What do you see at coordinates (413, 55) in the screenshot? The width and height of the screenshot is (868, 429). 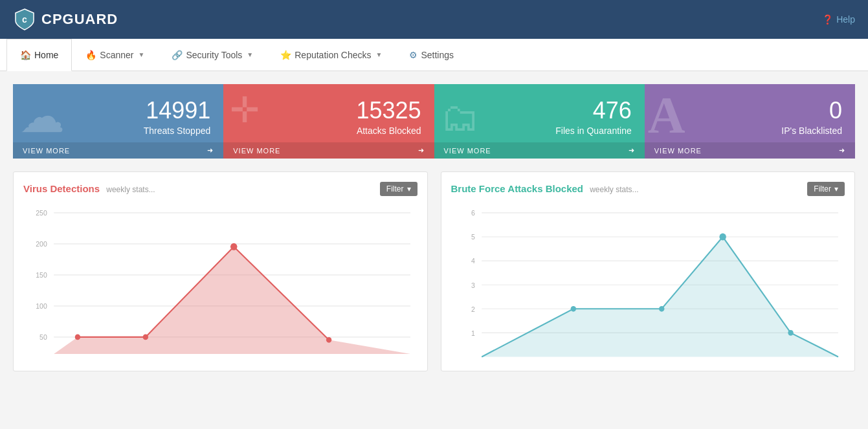 I see `settings-nav-icon: ⚙` at bounding box center [413, 55].